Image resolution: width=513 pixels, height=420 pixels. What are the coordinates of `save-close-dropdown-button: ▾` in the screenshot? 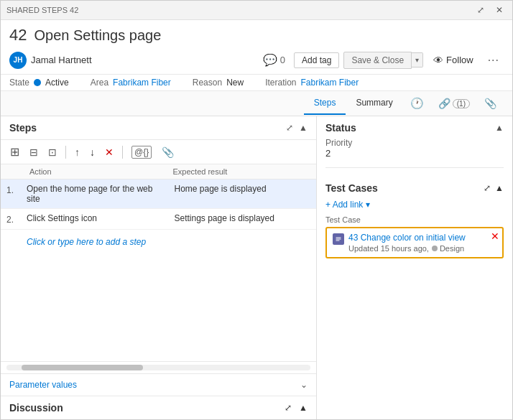 It's located at (417, 60).